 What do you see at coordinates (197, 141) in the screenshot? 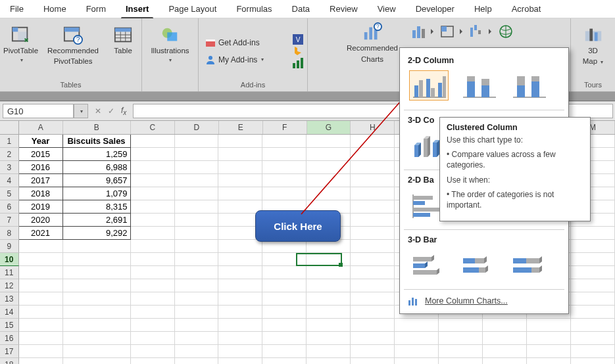
I see `cell-D1` at bounding box center [197, 141].